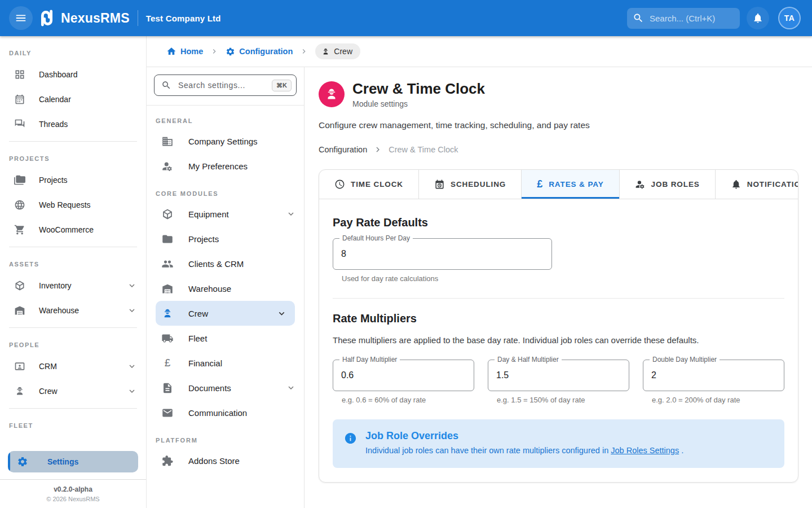  Describe the element at coordinates (691, 18) in the screenshot. I see `global-search-input` at that location.